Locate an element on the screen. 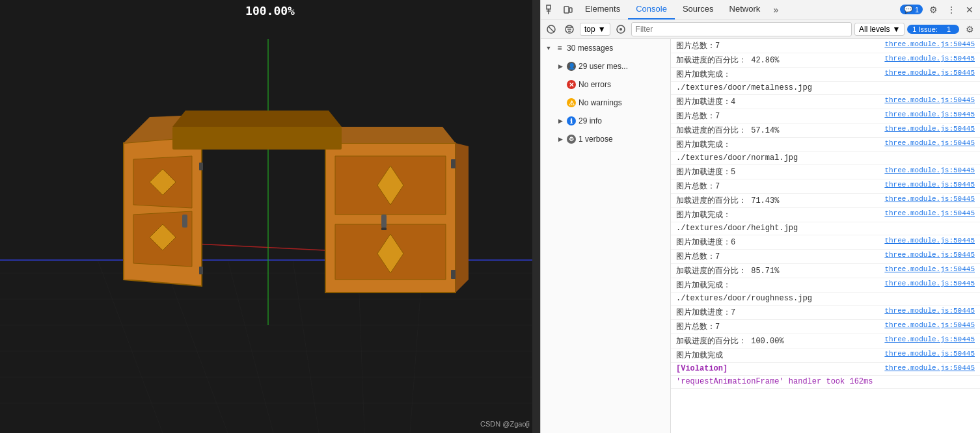  tab-elements: Elements is located at coordinates (603, 10).